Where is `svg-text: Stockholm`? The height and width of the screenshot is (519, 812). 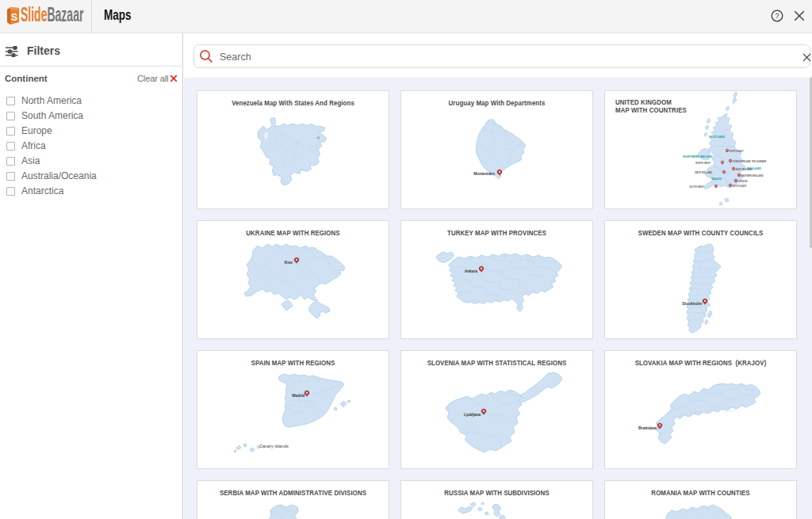 svg-text: Stockholm is located at coordinates (691, 303).